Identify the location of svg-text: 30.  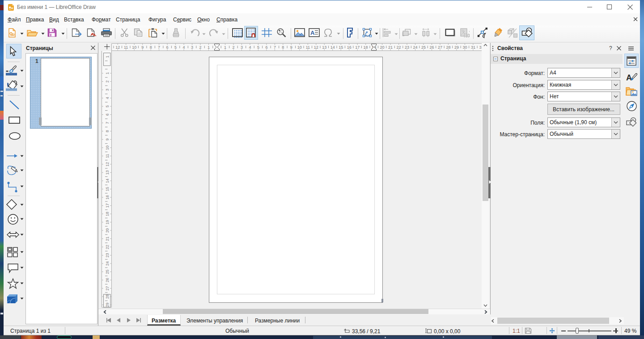
(465, 47).